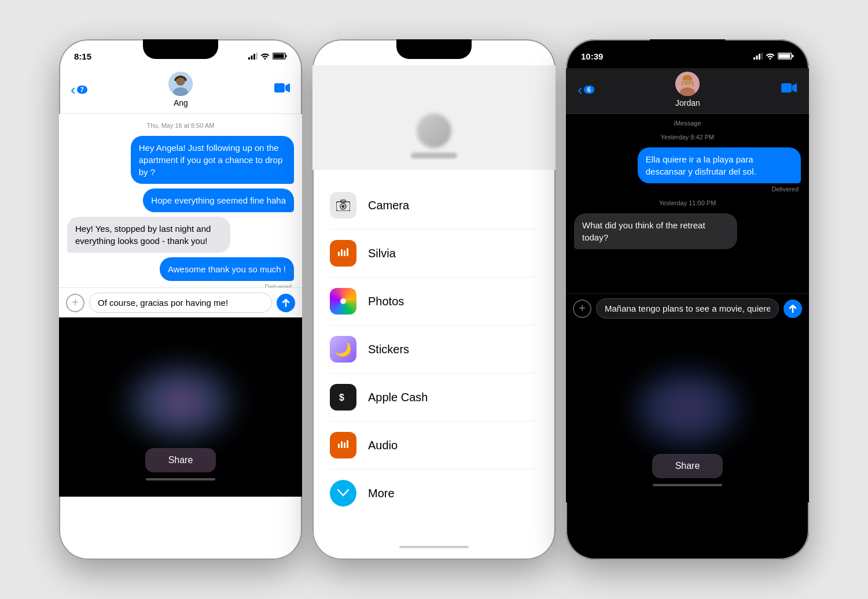 This screenshot has height=599, width=868. I want to click on menu-item-camera: Camera, so click(434, 206).